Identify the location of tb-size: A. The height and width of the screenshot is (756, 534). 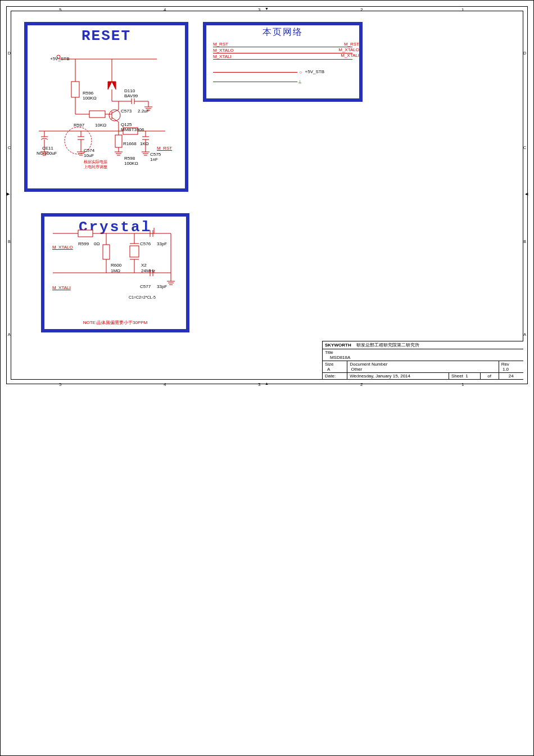
(328, 369).